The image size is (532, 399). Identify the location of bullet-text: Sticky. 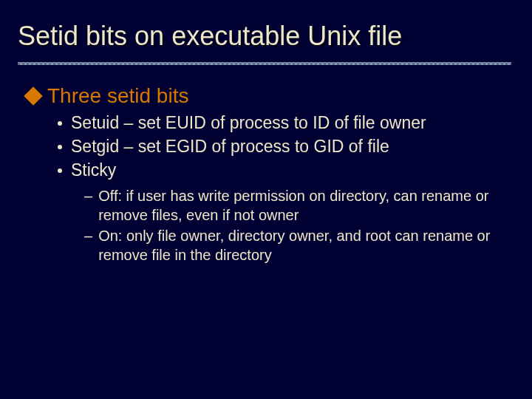
(93, 171).